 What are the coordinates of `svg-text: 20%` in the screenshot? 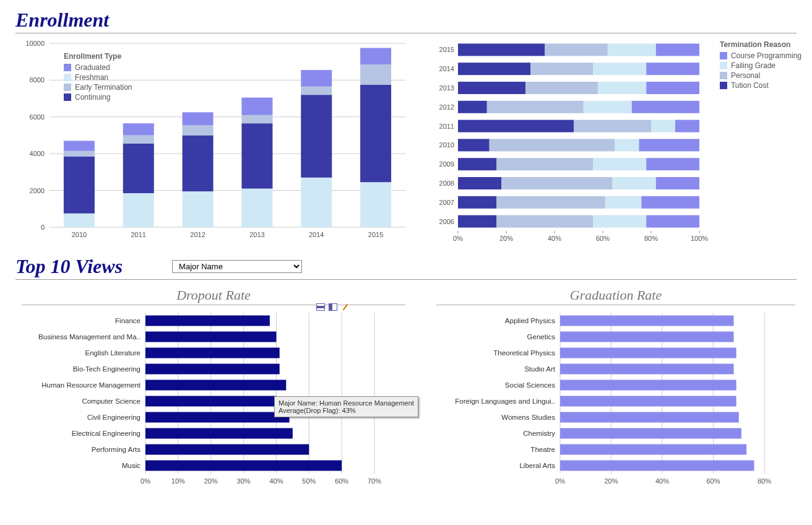 It's located at (611, 481).